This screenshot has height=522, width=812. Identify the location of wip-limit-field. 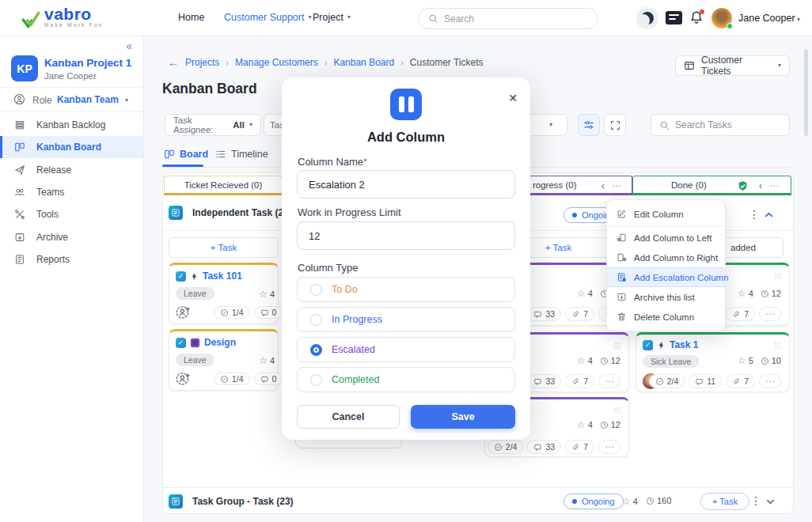
(406, 236).